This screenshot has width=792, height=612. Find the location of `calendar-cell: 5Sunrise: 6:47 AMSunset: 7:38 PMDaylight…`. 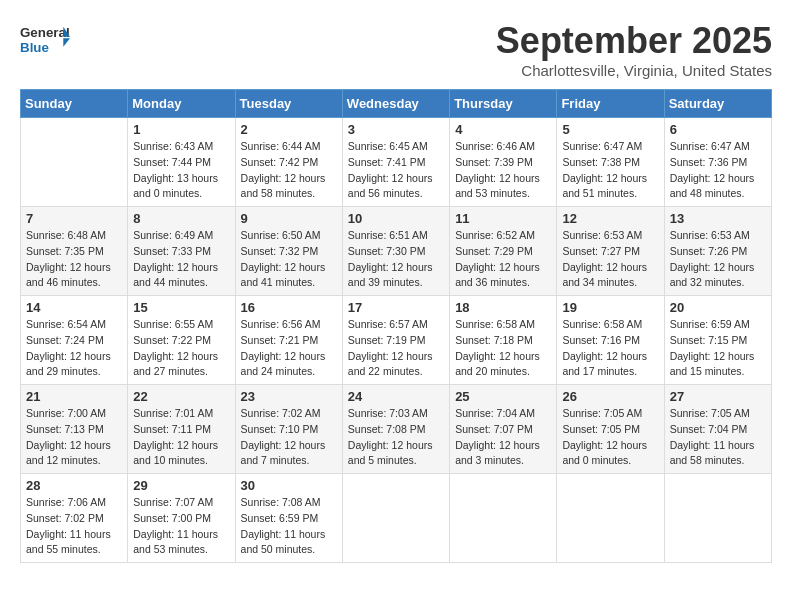

calendar-cell: 5Sunrise: 6:47 AMSunset: 7:38 PMDaylight… is located at coordinates (610, 162).